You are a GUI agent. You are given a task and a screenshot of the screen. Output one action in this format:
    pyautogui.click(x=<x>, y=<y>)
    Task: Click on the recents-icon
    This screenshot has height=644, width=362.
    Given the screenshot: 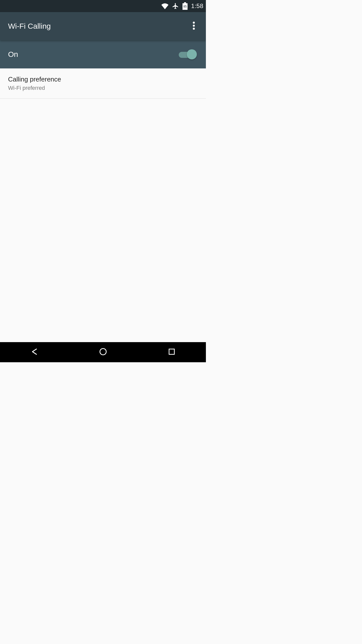 What is the action you would take?
    pyautogui.click(x=172, y=352)
    